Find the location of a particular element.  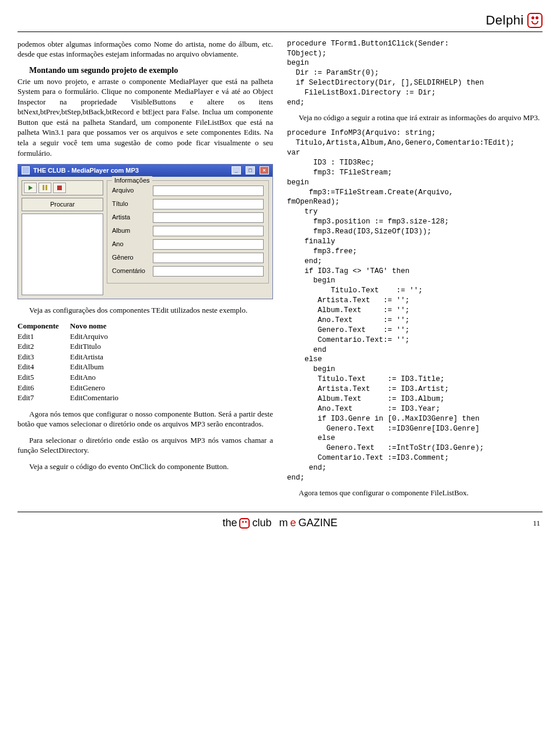

media-controls is located at coordinates (62, 188).